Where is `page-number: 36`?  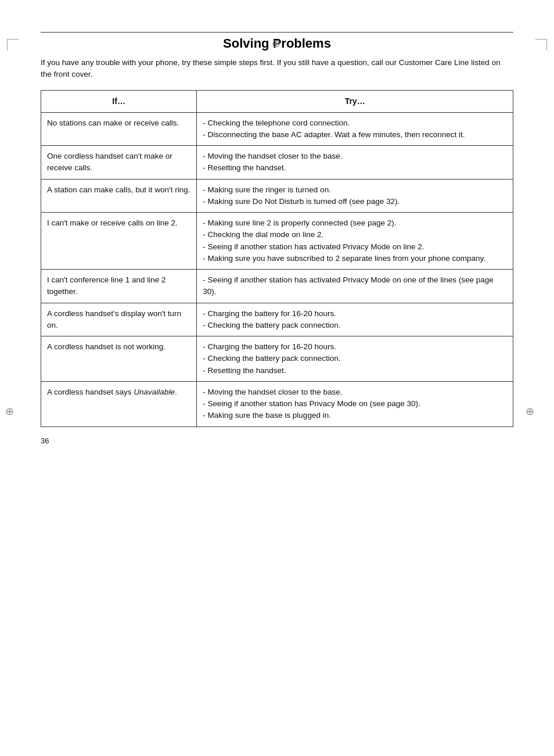 page-number: 36 is located at coordinates (277, 440).